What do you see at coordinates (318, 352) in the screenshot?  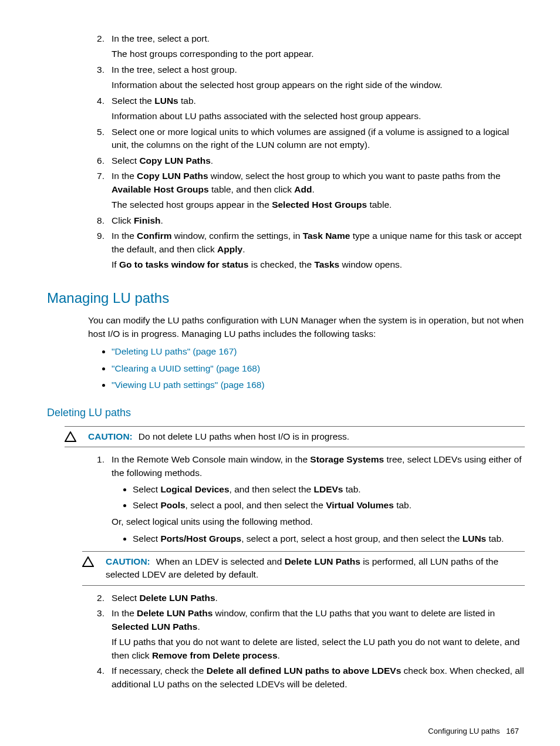 I see `list-item: "Deleting LU paths" (page 167)` at bounding box center [318, 352].